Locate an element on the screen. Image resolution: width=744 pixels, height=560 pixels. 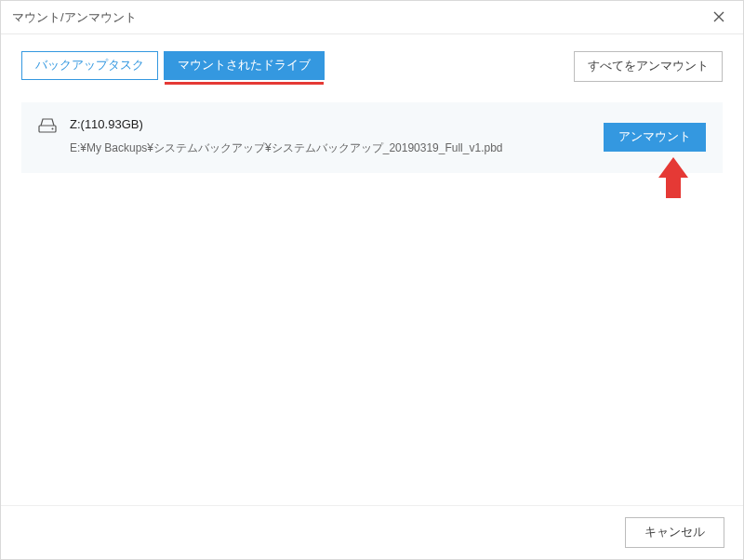
drive-path: E:¥My Backups¥システムバックアップ¥システムバックアップ_2019… is located at coordinates (330, 149).